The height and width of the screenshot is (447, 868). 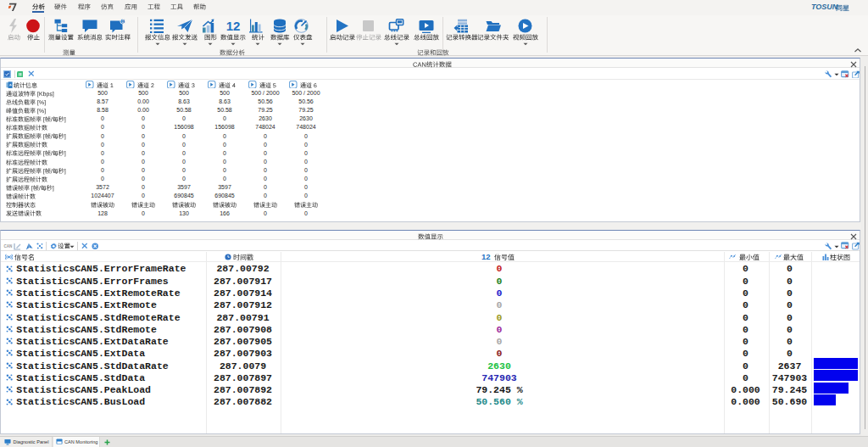 What do you see at coordinates (234, 25) in the screenshot?
I see `svg-text: 12` at bounding box center [234, 25].